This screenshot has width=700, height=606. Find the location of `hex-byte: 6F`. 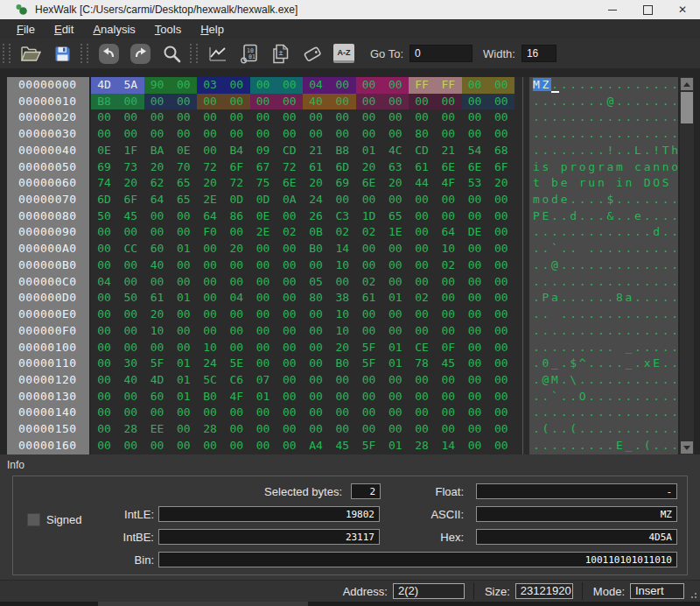

hex-byte: 6F is located at coordinates (236, 168).